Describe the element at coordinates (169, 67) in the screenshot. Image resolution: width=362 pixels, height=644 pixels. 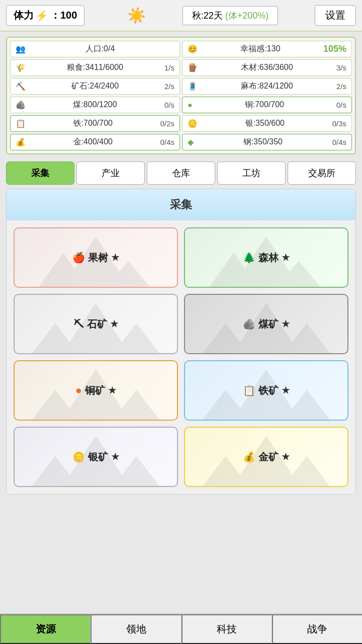
I see `food-rate: 1/s` at that location.